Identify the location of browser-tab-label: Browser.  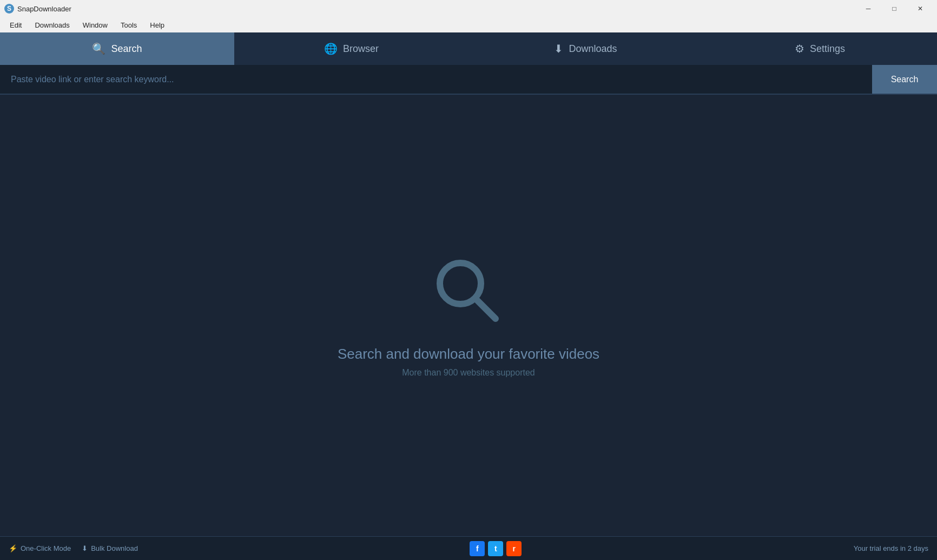
(361, 49).